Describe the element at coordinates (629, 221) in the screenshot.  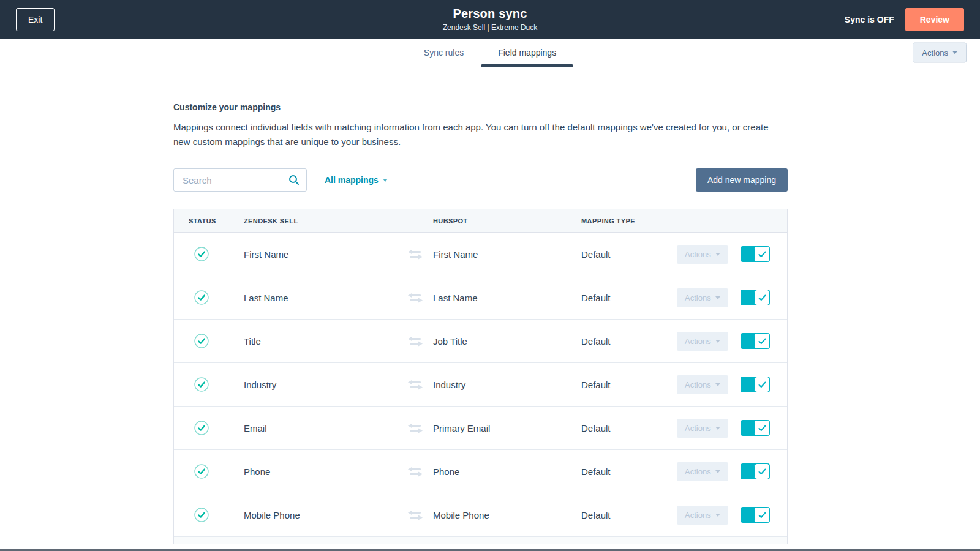
I see `column-header-mapping-type: MAPPING TYPE` at that location.